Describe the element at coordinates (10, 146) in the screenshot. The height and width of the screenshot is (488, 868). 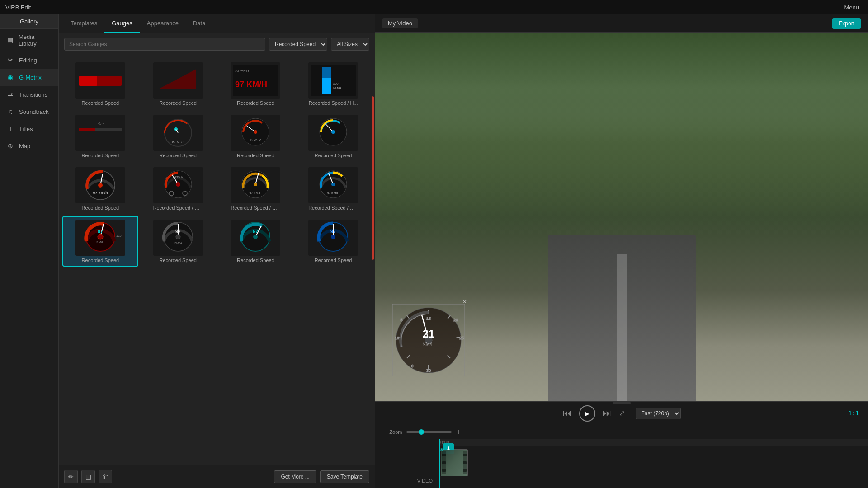
I see `map-icon: ⊕` at that location.